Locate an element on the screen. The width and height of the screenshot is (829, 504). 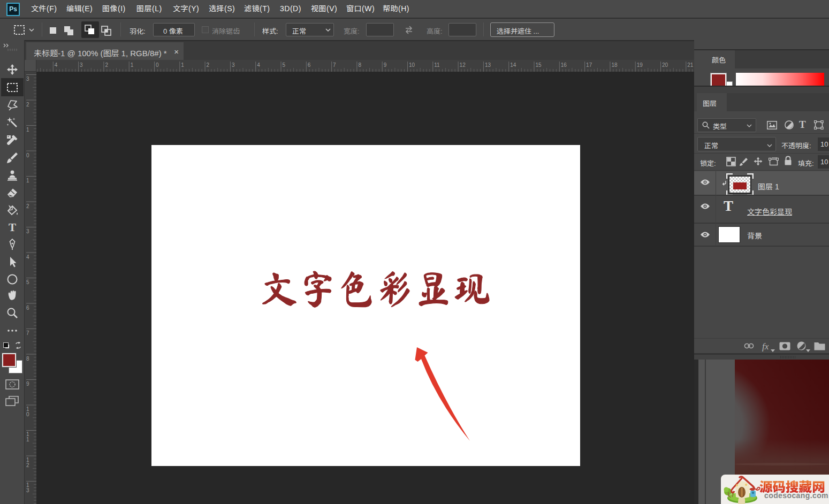
svg-text: 14 is located at coordinates (513, 65).